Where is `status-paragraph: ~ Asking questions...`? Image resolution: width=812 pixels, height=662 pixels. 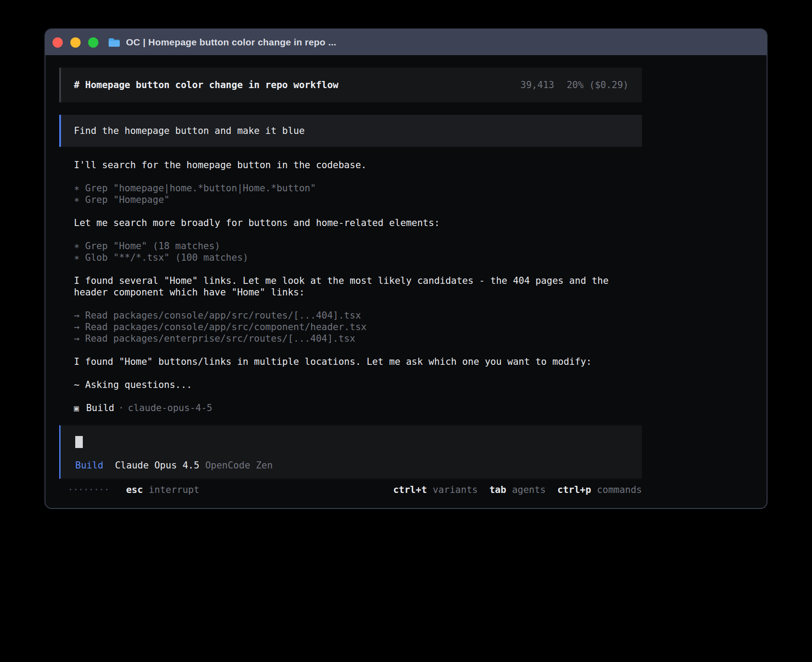
status-paragraph: ~ Asking questions... is located at coordinates (351, 385).